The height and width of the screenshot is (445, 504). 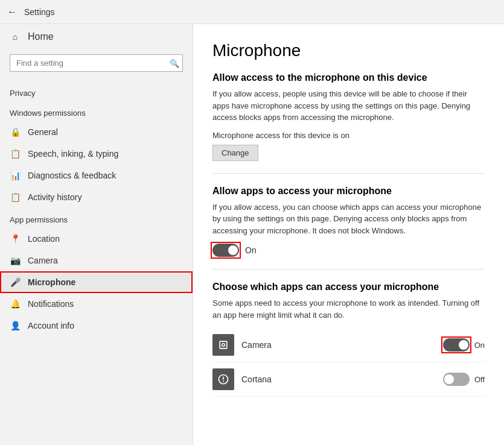 I want to click on cortana-toggle-label: Off, so click(x=479, y=380).